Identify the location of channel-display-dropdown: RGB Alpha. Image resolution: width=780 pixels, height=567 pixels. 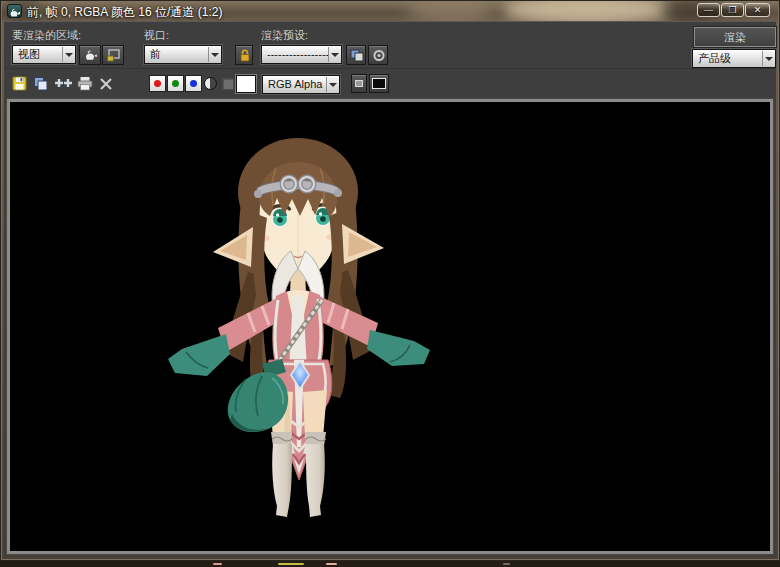
(301, 84).